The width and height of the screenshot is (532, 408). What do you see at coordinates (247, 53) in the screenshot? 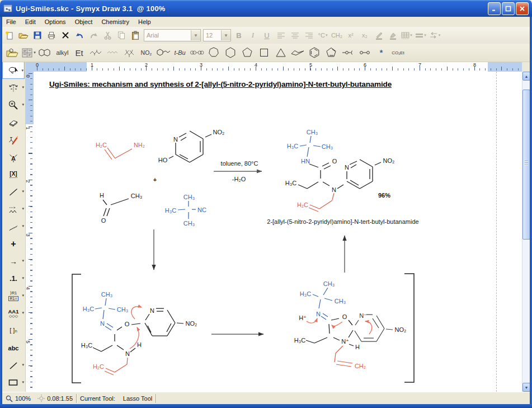
I see `template-cyclopentane-button` at bounding box center [247, 53].